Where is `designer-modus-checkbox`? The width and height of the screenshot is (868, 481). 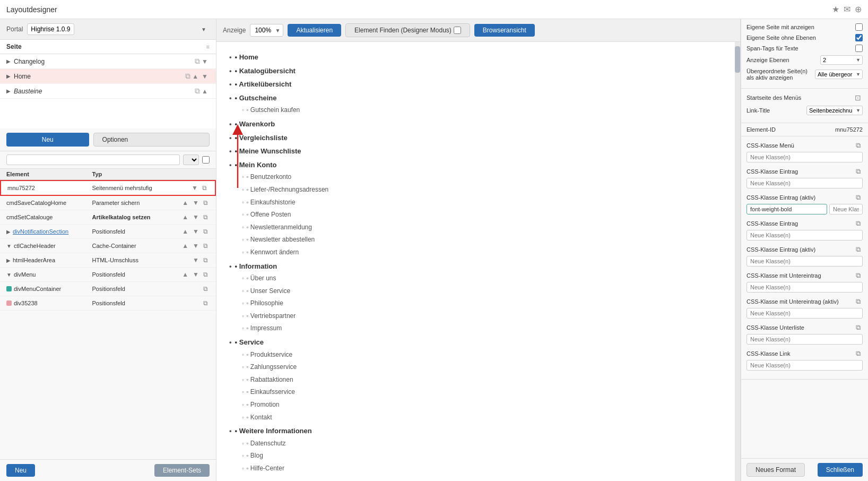
designer-modus-checkbox is located at coordinates (457, 30).